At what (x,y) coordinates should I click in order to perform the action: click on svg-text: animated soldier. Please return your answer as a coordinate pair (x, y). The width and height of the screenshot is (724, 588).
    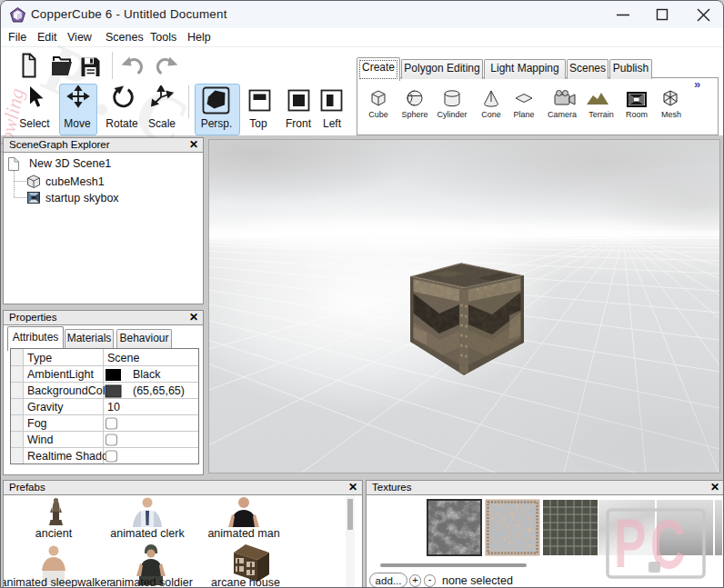
    Looking at the image, I should click on (151, 582).